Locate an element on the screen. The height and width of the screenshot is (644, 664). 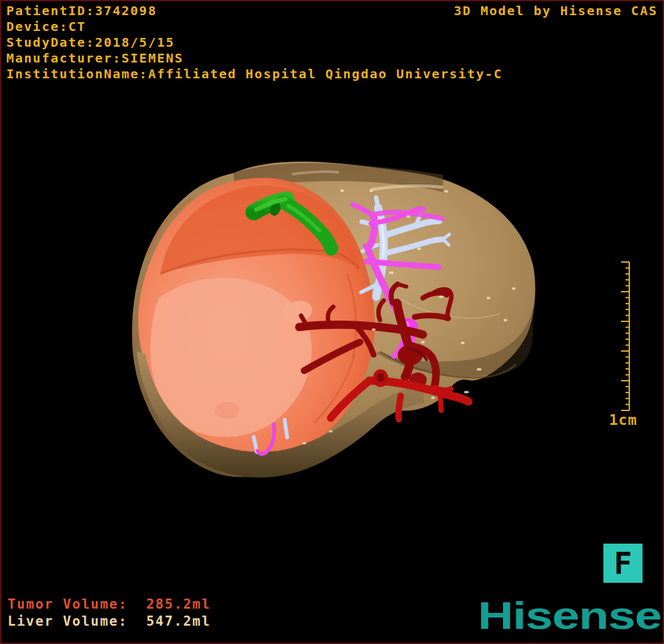
orientation-marker-f: F is located at coordinates (623, 563).